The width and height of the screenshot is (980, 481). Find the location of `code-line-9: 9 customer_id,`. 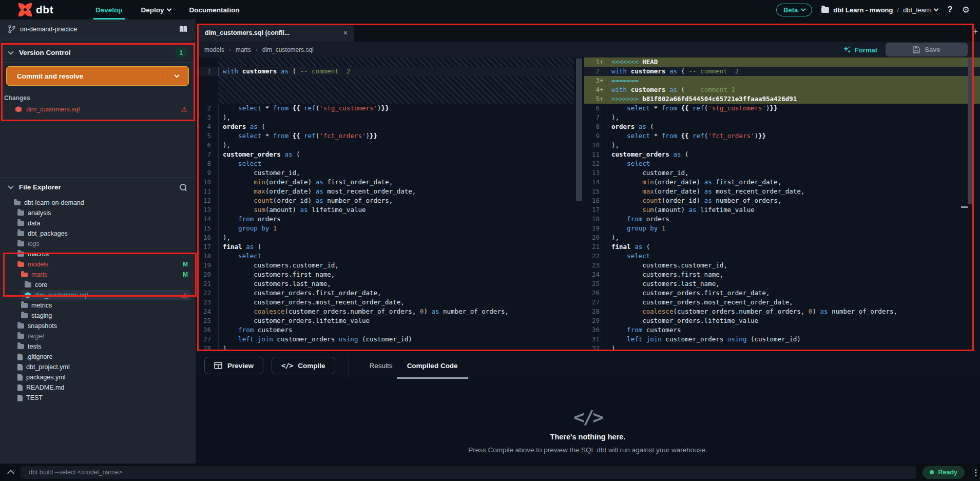

code-line-9: 9 customer_id, is located at coordinates (385, 173).